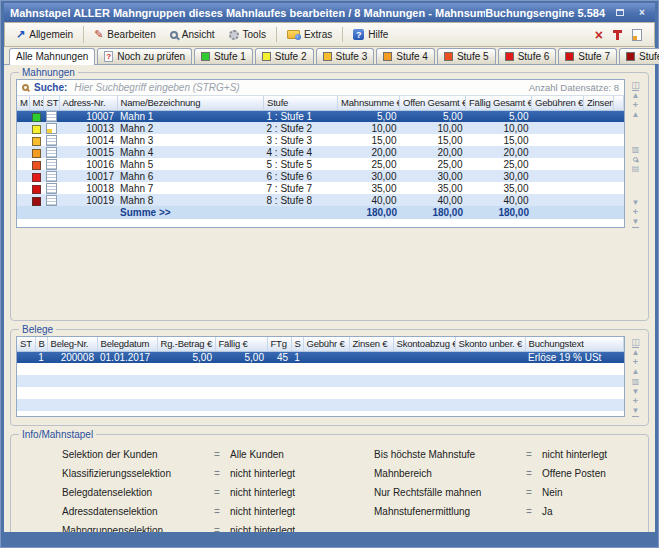 This screenshot has height=548, width=659. What do you see at coordinates (23, 103) in the screenshot?
I see `col-m: M` at bounding box center [23, 103].